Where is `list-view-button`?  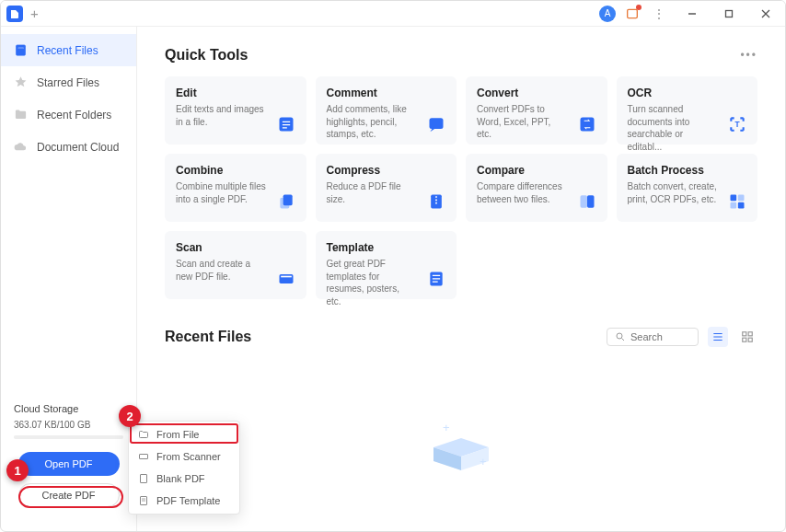
list-view-button is located at coordinates (718, 337).